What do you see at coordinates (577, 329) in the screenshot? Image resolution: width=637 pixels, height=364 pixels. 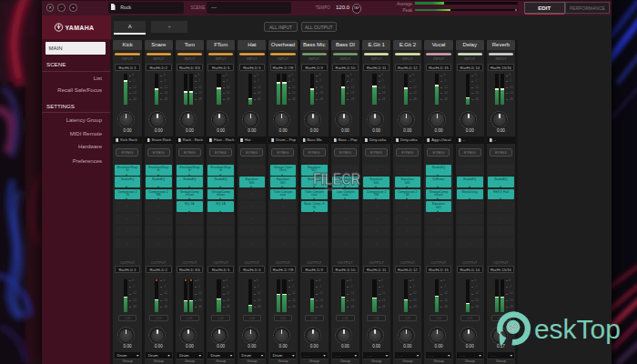 I see `svg-text: eskTop` at bounding box center [577, 329].